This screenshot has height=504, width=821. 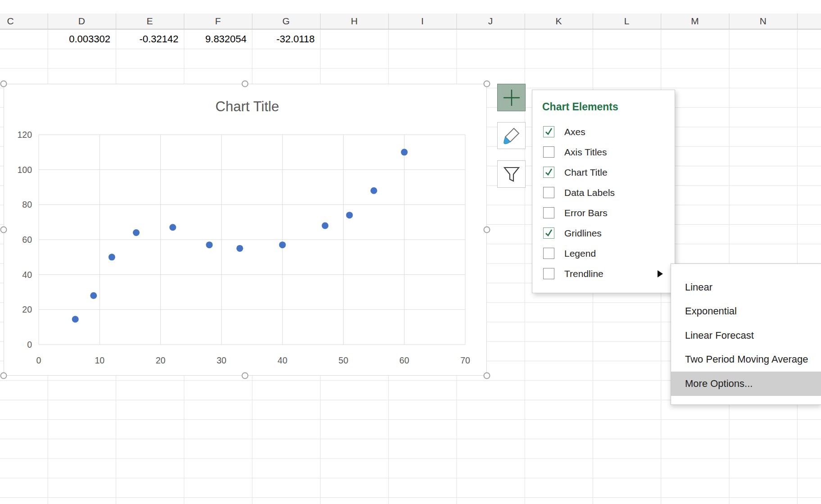 I want to click on column-header-E: E, so click(x=150, y=21).